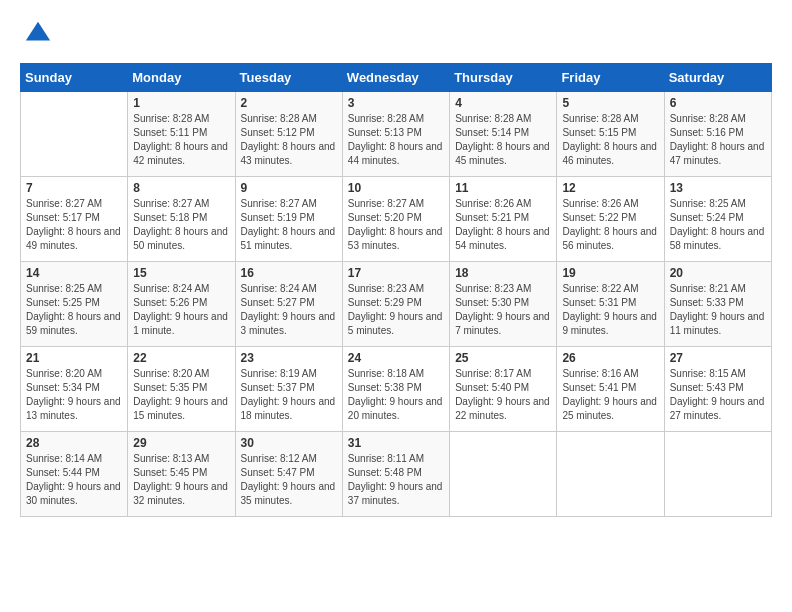 The width and height of the screenshot is (792, 612). I want to click on header-day-monday: Monday, so click(182, 78).